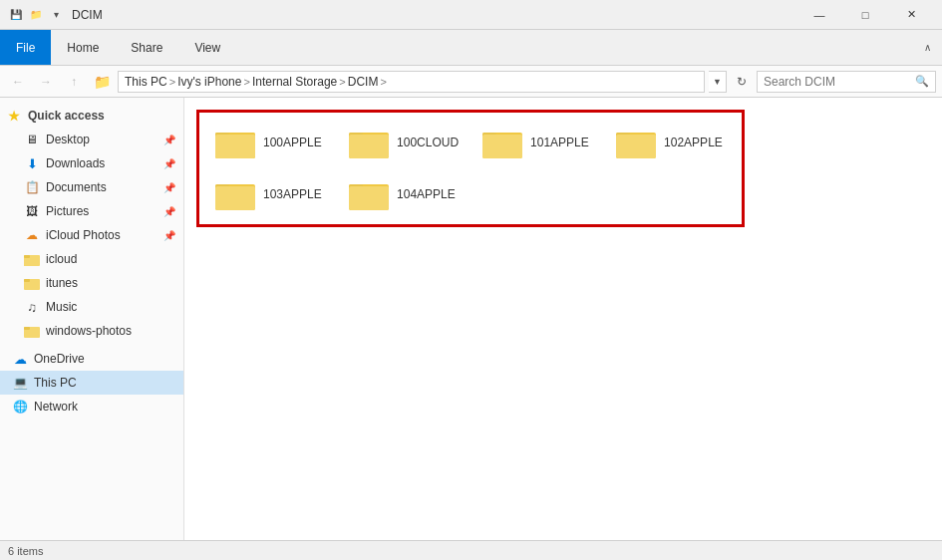 This screenshot has height=560, width=942. Describe the element at coordinates (342, 82) in the screenshot. I see `sep-3: >` at that location.